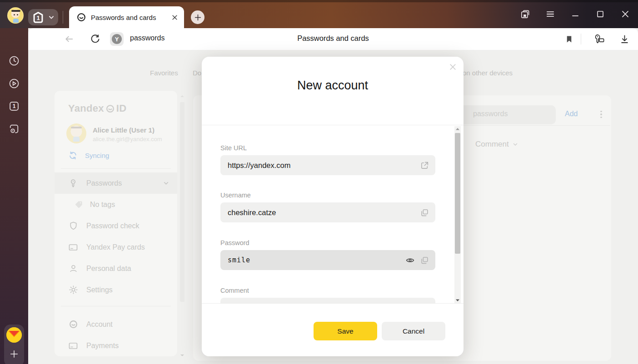 The width and height of the screenshot is (638, 364). Describe the element at coordinates (182, 226) in the screenshot. I see `sidebar-scrollbar` at that location.